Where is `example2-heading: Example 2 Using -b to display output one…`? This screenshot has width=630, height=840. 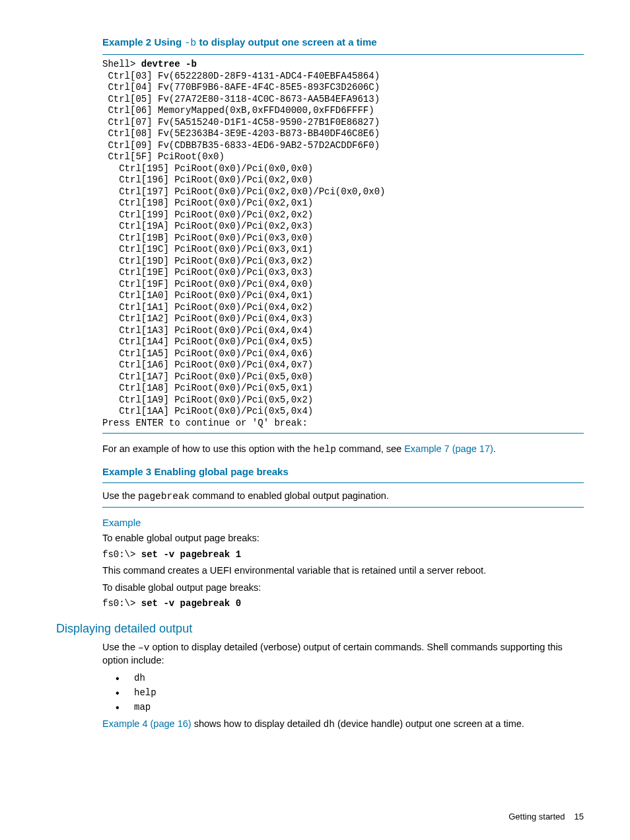
example2-heading: Example 2 Using -b to display output one… is located at coordinates (320, 42).